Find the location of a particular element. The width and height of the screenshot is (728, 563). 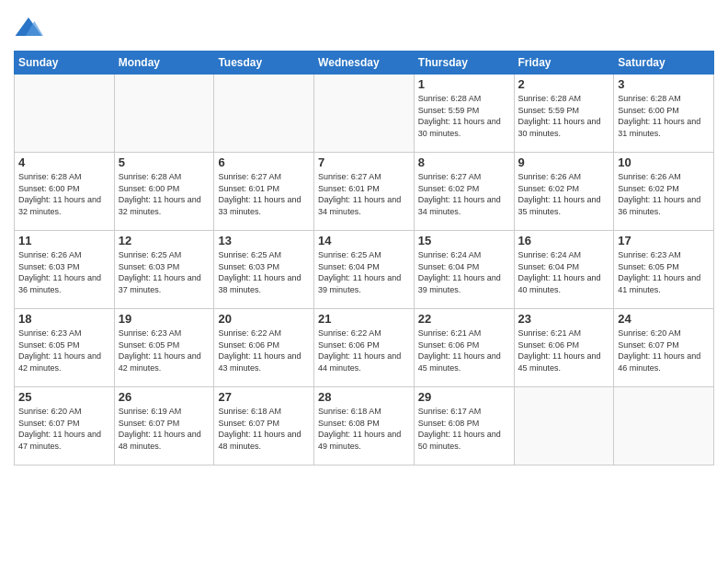

day-info: Sunrise: 6:24 AM Sunset: 6:04 PM Dayligh… is located at coordinates (564, 272).